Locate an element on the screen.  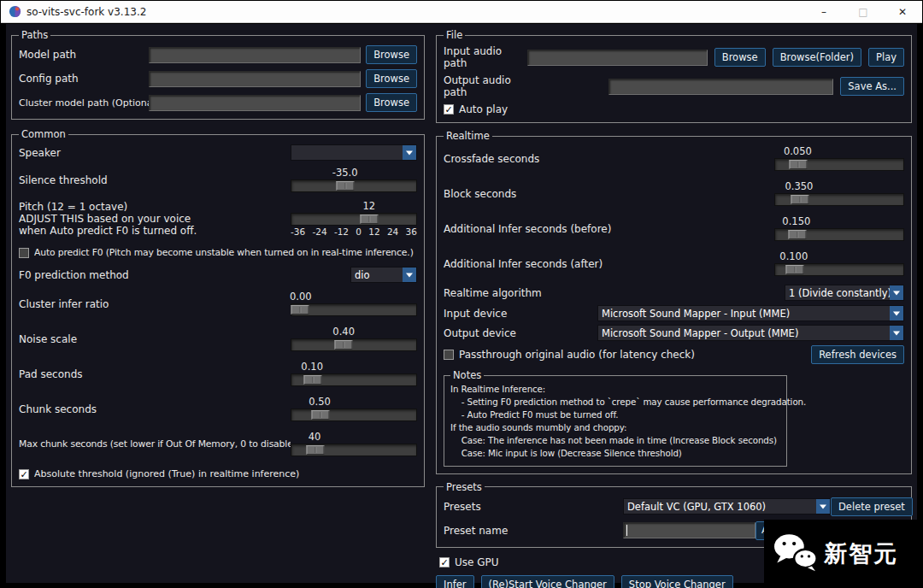
noise-scale-slider: 0.40 is located at coordinates (354, 338).